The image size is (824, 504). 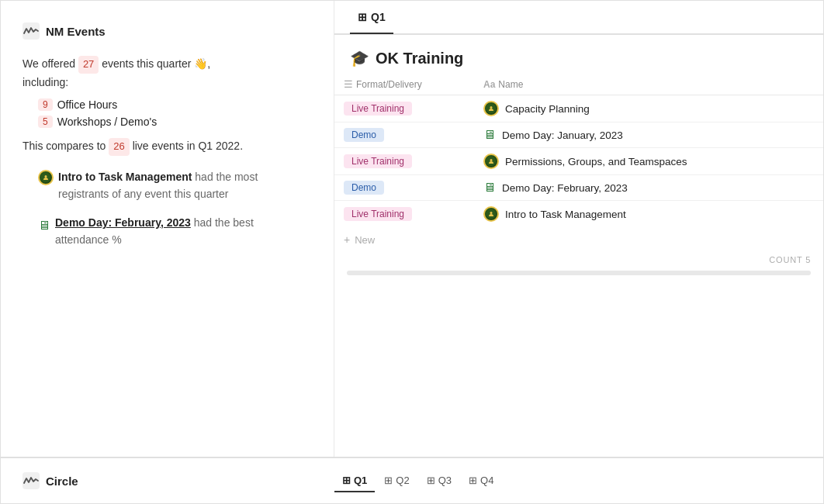 I want to click on highlight-1-bold: Intro to Task Management, so click(x=125, y=177).